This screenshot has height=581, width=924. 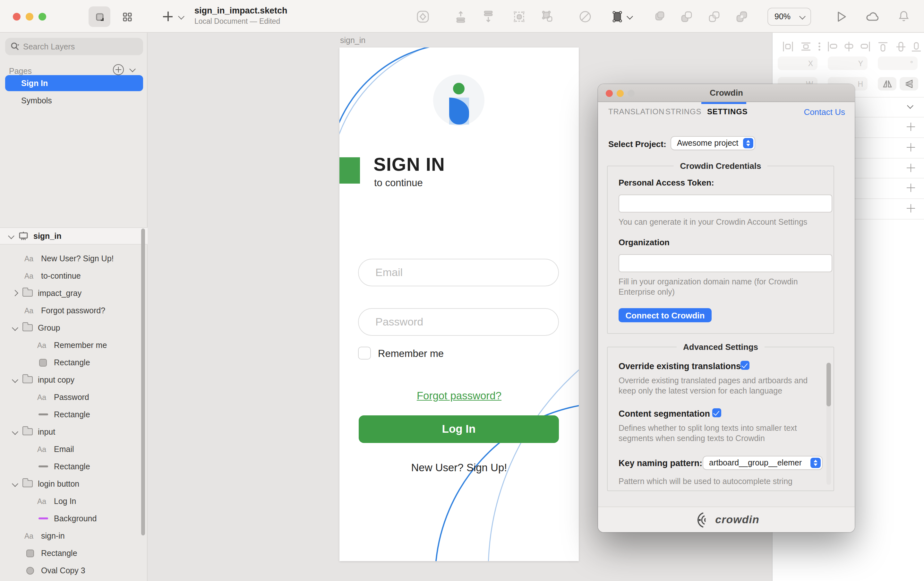 I want to click on layer-row: AaRemember me, so click(x=74, y=345).